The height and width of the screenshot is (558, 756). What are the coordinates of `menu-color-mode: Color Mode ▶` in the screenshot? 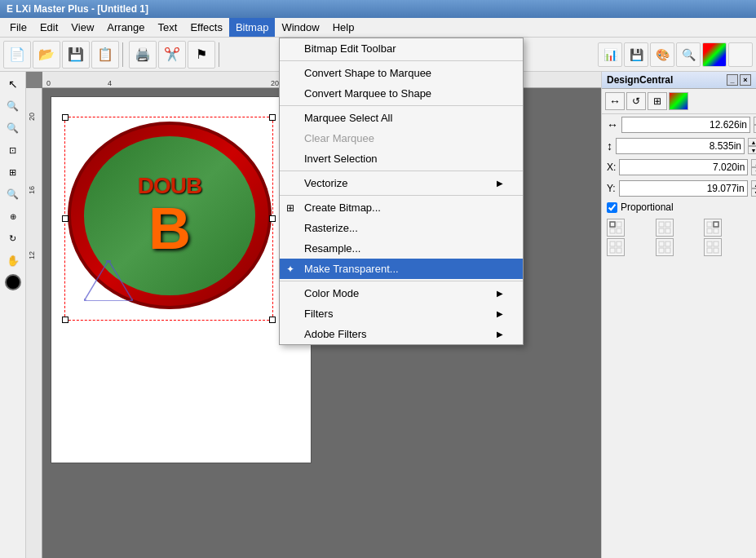 It's located at (401, 294).